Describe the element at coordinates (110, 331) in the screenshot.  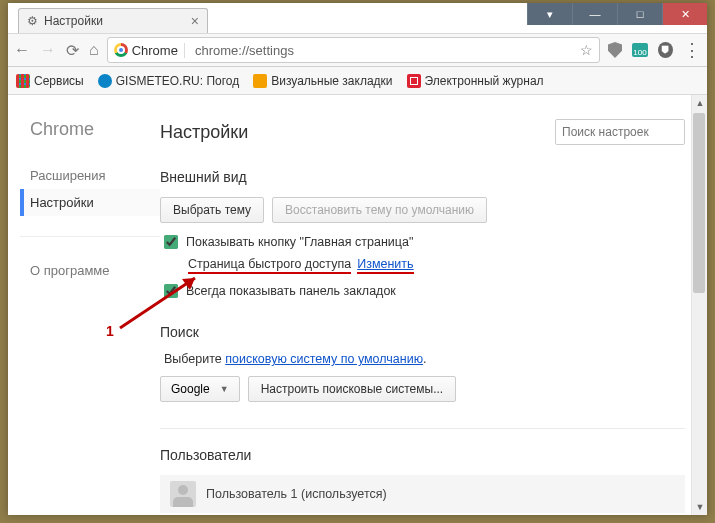
I see `annotation-number: 1` at that location.